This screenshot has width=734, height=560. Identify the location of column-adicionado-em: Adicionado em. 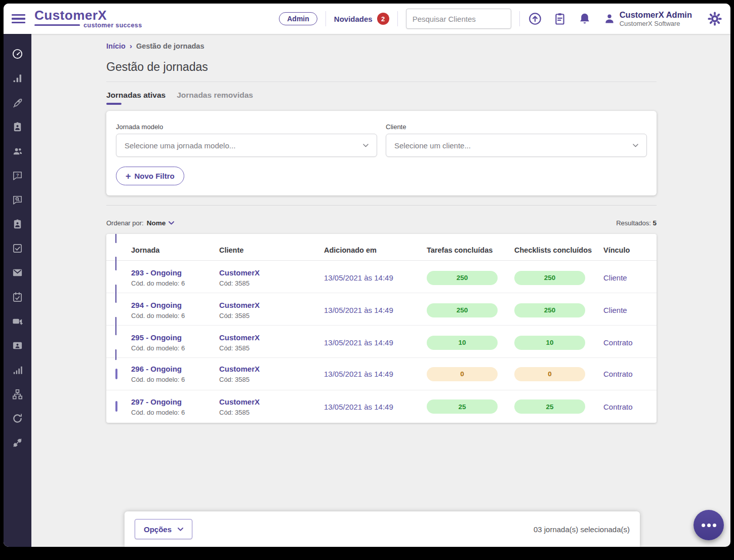
(376, 250).